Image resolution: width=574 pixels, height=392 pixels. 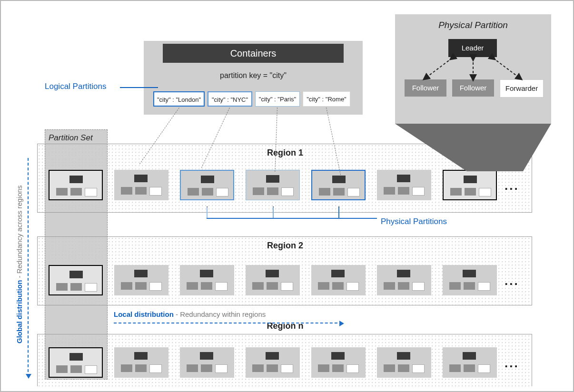 I want to click on pp-line-h, so click(x=273, y=218).